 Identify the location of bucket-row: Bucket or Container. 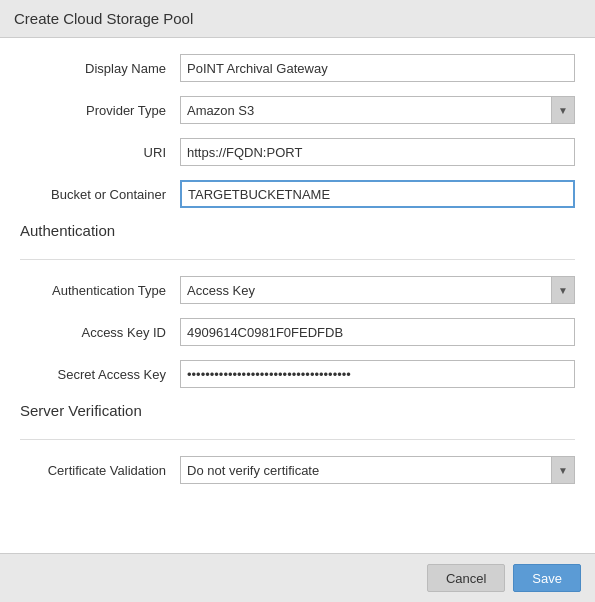
(298, 194).